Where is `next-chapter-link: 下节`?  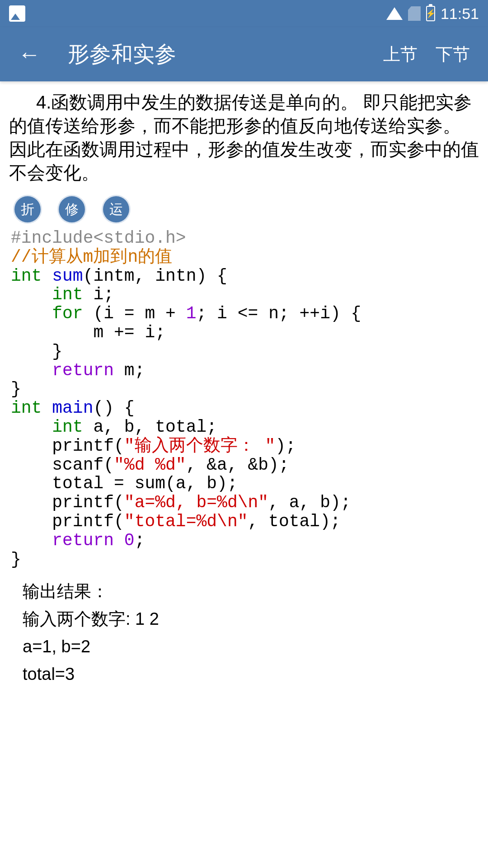
next-chapter-link: 下节 is located at coordinates (453, 54).